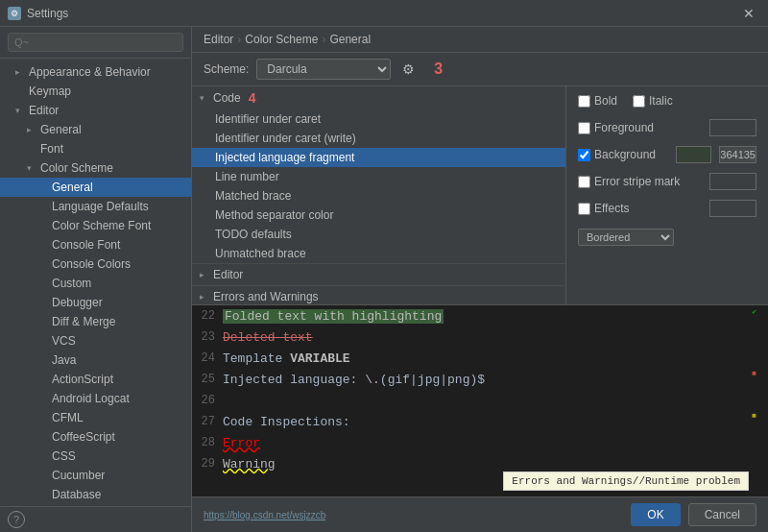  Describe the element at coordinates (96, 495) in the screenshot. I see `sidebar-item-database: Database` at that location.